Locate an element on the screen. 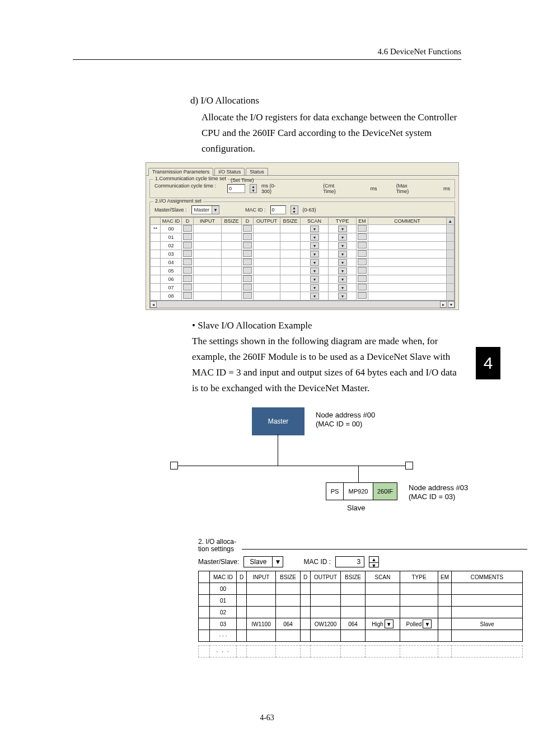 The height and width of the screenshot is (756, 534). dots-cell: · · · is located at coordinates (223, 651).